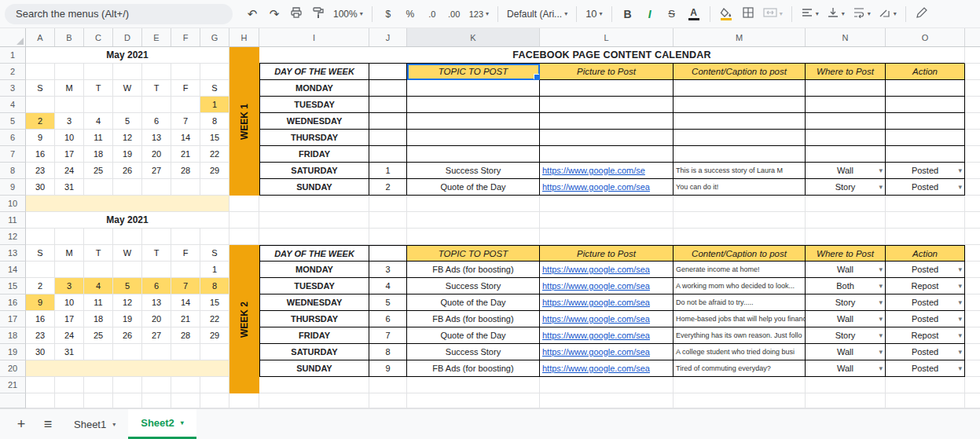  I want to click on calendar-cell: 9, so click(41, 138).